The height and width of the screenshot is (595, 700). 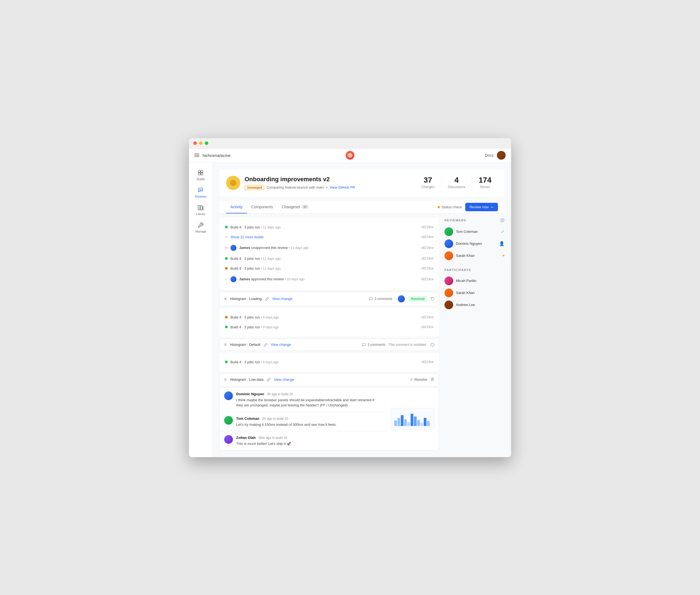 I want to click on participant-sarah: Sarah Khan, so click(x=475, y=293).